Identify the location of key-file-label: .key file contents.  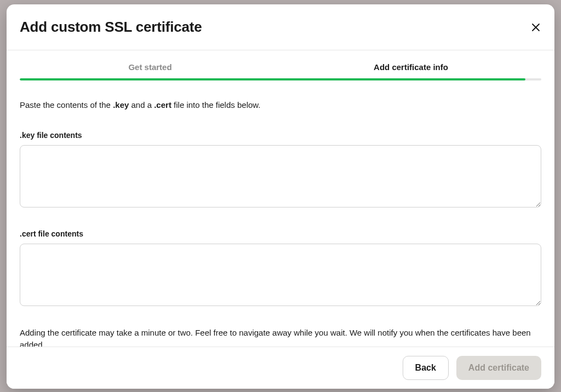
(280, 135).